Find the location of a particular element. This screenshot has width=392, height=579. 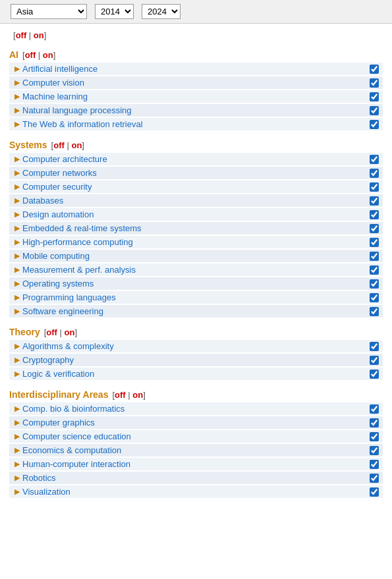

list-item: ▶Measurement & perf. analysis is located at coordinates (196, 270).